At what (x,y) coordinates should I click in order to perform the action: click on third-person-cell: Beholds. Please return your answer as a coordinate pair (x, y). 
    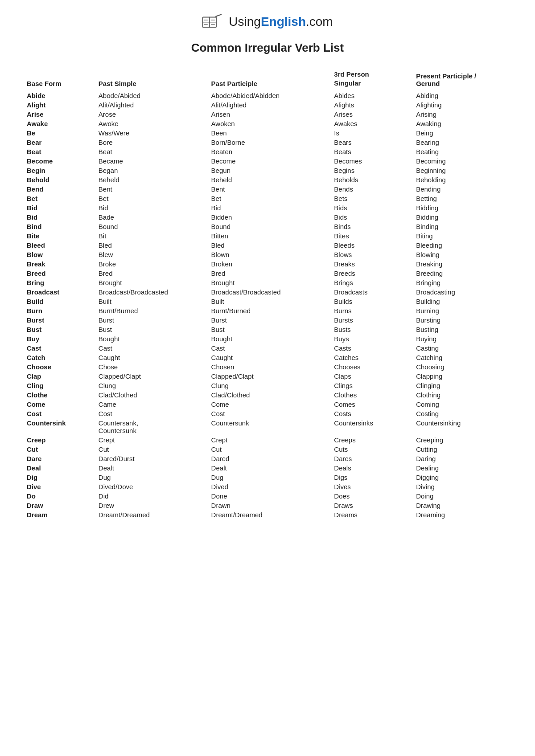
    Looking at the image, I should click on (375, 180).